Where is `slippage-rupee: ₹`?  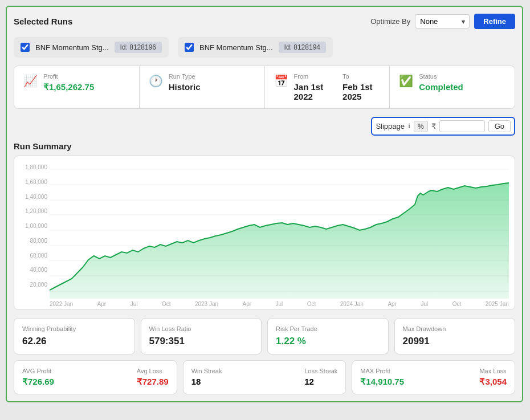 slippage-rupee: ₹ is located at coordinates (434, 127).